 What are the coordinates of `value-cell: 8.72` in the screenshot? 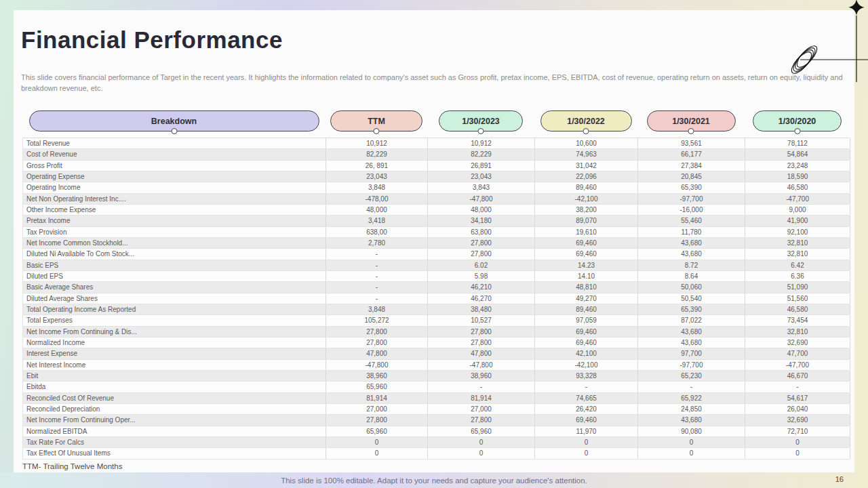 It's located at (692, 266).